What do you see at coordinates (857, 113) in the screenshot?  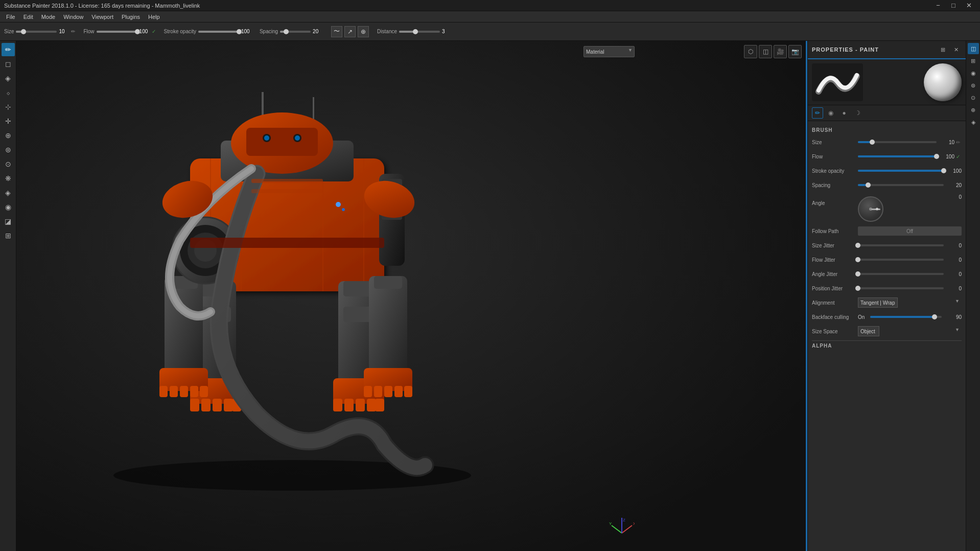 I see `brush-tab-stencil: ☽` at bounding box center [857, 113].